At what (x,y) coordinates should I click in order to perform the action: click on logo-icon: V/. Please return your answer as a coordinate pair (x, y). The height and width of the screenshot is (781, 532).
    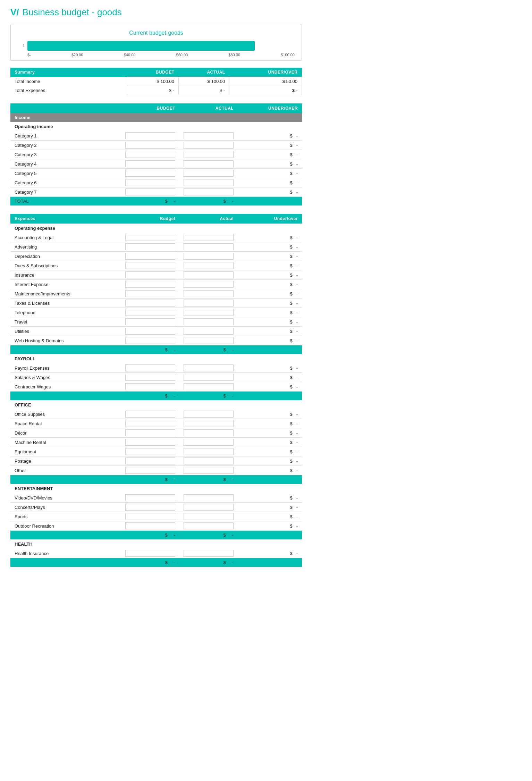
    Looking at the image, I should click on (15, 12).